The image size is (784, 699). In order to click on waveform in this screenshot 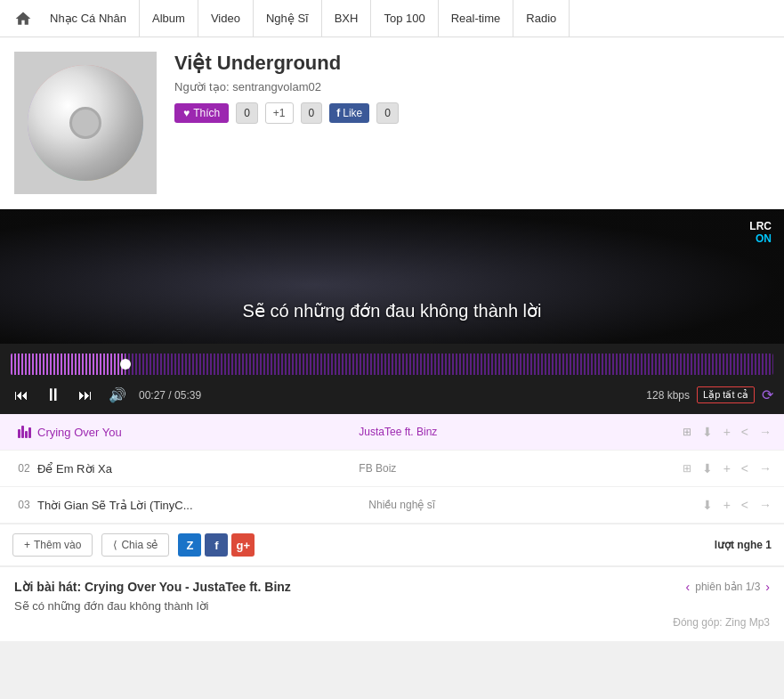, I will do `click(392, 364)`.